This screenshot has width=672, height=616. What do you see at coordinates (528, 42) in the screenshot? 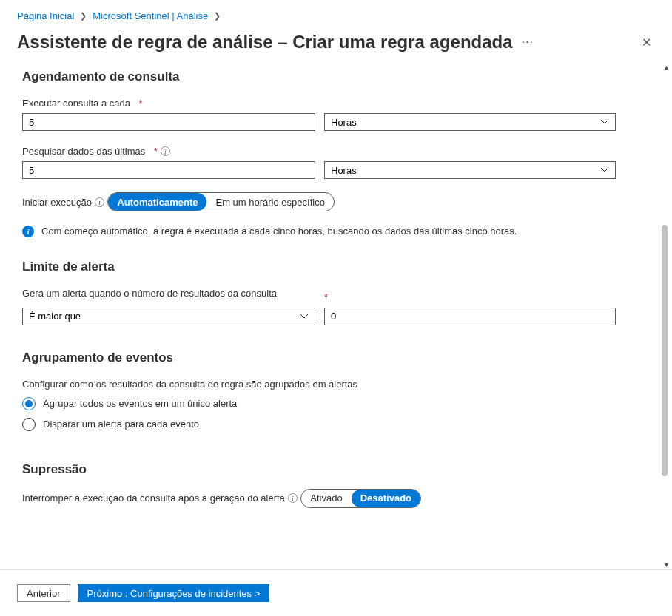
I see `more-menu: ···` at bounding box center [528, 42].